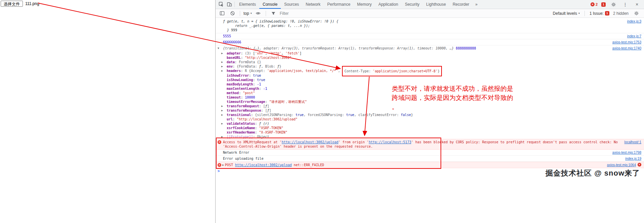 Image resolution: width=644 pixels, height=223 pixels. I want to click on console-settings-gear-icon, so click(636, 13).